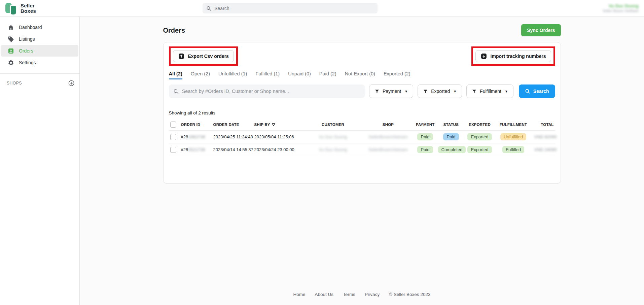 Image resolution: width=644 pixels, height=305 pixels. Describe the element at coordinates (362, 298) in the screenshot. I see `footer: Home About Us Terms Privacy © Seller Box…` at that location.